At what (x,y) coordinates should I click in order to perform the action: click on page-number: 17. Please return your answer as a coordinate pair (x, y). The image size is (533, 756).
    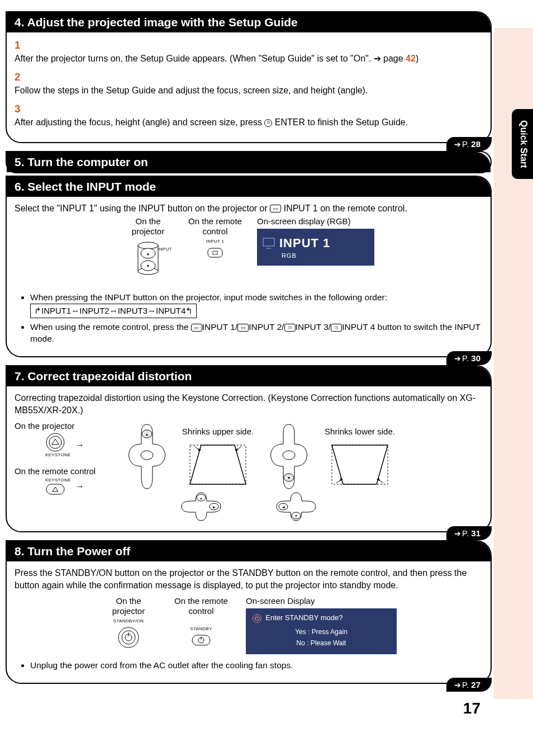
    Looking at the image, I should click on (472, 707).